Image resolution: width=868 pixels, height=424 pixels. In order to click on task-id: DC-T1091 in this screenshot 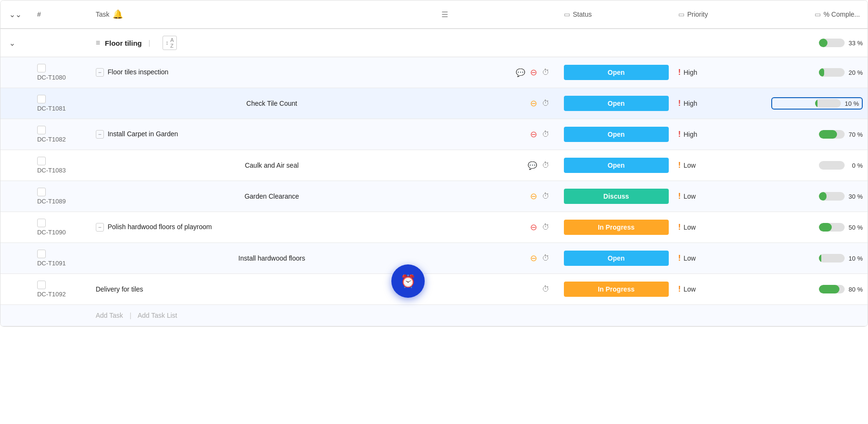, I will do `click(62, 263)`.